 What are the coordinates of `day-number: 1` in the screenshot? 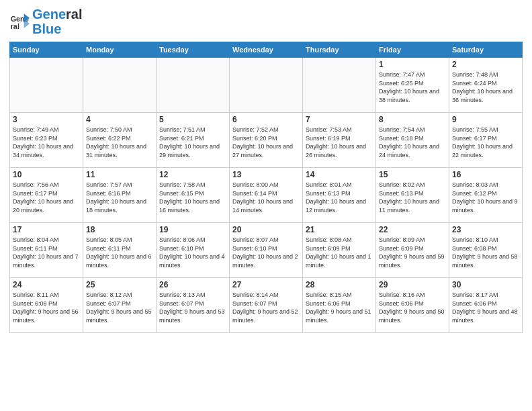 It's located at (412, 64).